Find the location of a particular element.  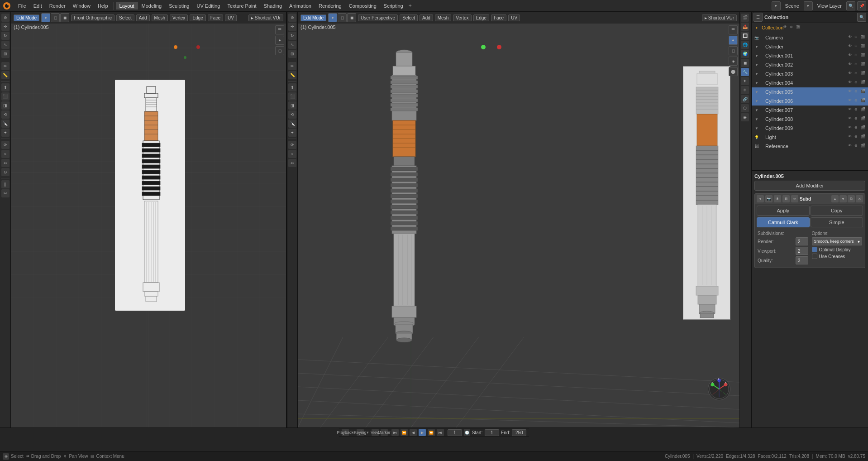

catmull-clark-btn: Catmull-Clark is located at coordinates (783, 222).